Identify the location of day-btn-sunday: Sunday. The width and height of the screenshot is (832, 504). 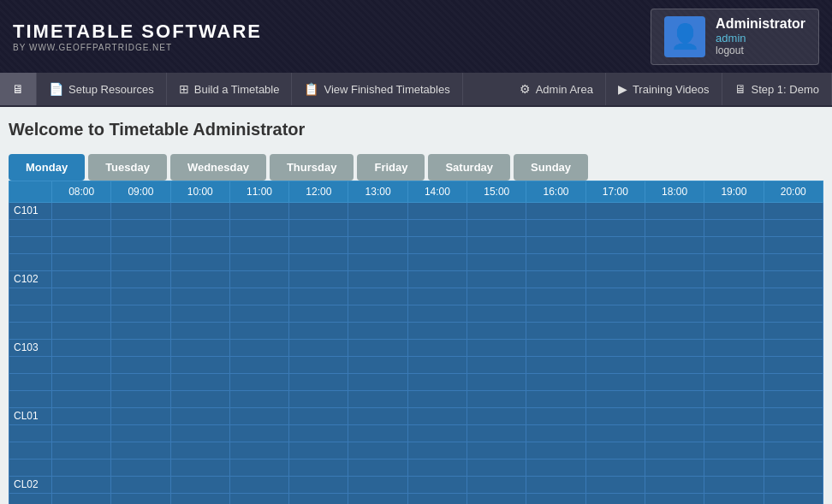
(551, 168).